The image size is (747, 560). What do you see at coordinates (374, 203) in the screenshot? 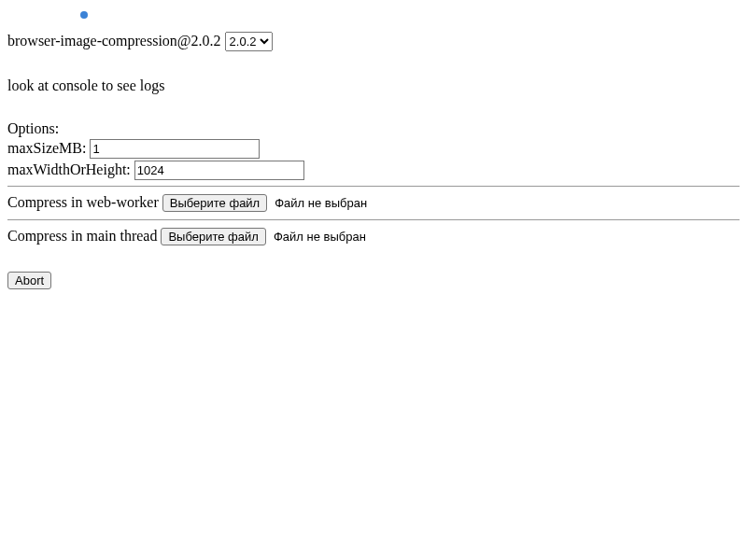
I see `compress-webworker-row: Compress in web-worker Выберите файл Фай…` at bounding box center [374, 203].